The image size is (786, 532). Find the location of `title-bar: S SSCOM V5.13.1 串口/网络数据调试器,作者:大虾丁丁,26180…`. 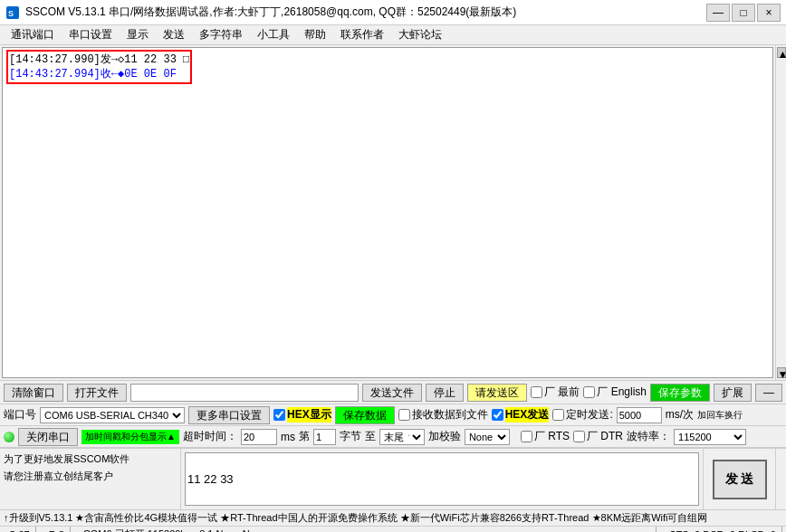

title-bar: S SSCOM V5.13.1 串口/网络数据调试器,作者:大虾丁丁,26180… is located at coordinates (393, 13).